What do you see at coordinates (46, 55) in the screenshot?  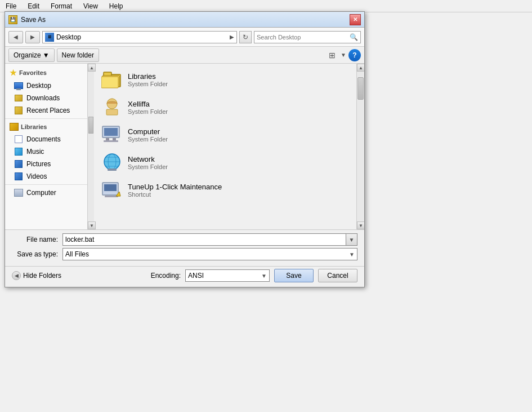 I see `organize-arrow-icon: ▼` at bounding box center [46, 55].